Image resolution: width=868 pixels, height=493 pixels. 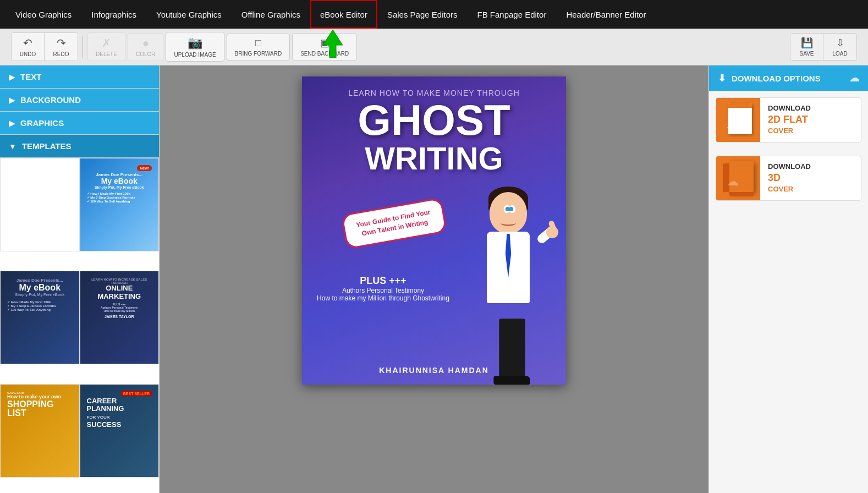 I want to click on template-thumb-5: SAVE.COM How to make your own SHOPPINGLI…, so click(x=40, y=431).